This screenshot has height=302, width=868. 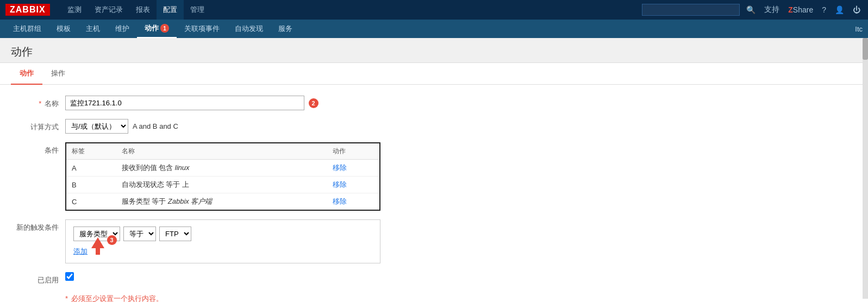 I want to click on top-nav-admin: 管理, so click(x=197, y=10).